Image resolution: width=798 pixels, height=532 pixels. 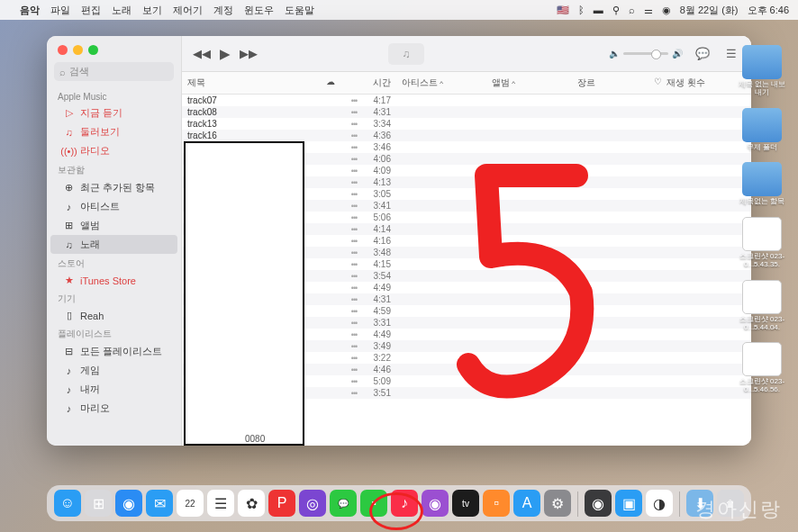 I want to click on sidebar-item: ⊕최근 추가된 항목, so click(x=113, y=187).